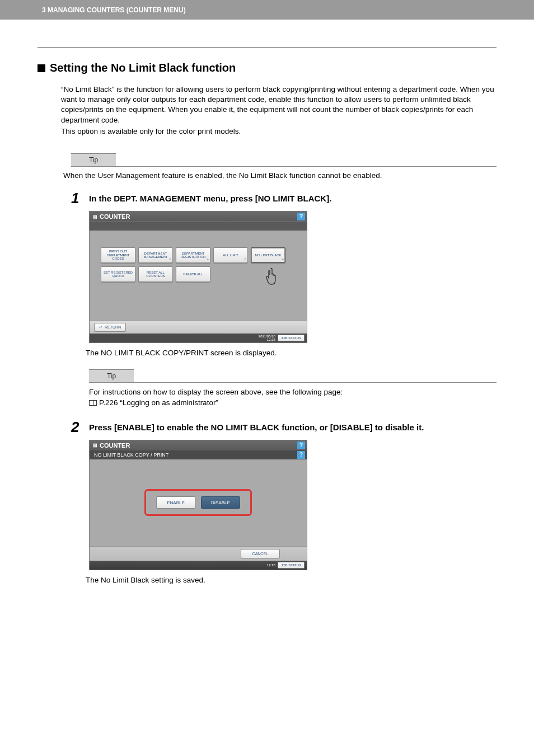 This screenshot has height=756, width=534. I want to click on job-status-button-2: JOB STATUS, so click(291, 565).